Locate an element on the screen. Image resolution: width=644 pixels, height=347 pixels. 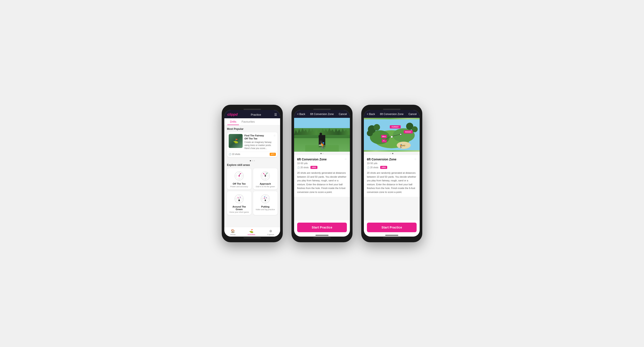
skill-name-atg: Around The Green is located at coordinates (239, 208).